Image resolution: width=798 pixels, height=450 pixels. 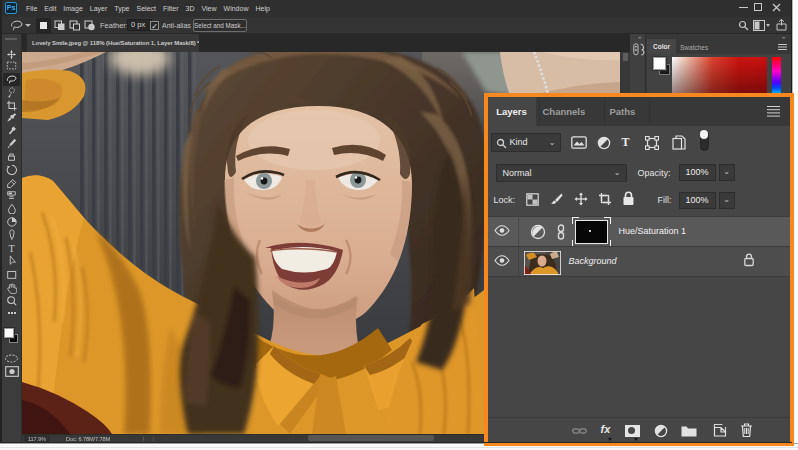 What do you see at coordinates (12, 248) in the screenshot?
I see `svg-text: T` at bounding box center [12, 248].